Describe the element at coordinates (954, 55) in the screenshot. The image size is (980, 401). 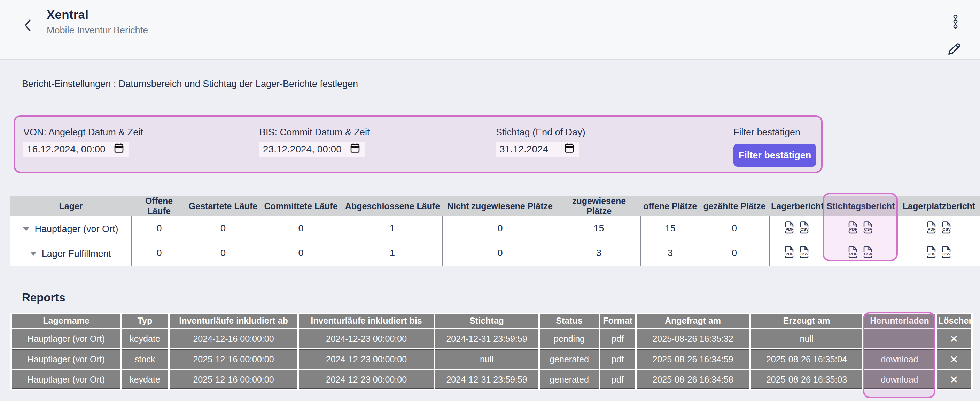
I see `pencil-icon` at that location.